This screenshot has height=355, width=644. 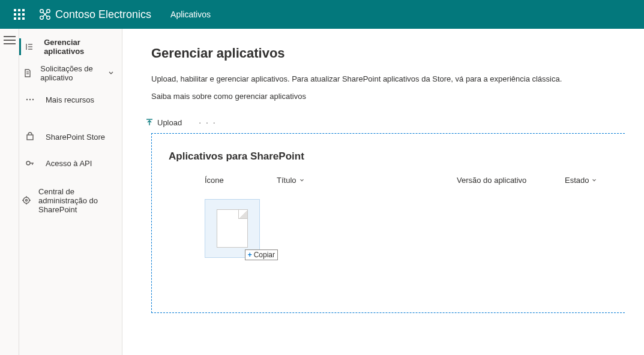 I want to click on key-icon, so click(x=30, y=163).